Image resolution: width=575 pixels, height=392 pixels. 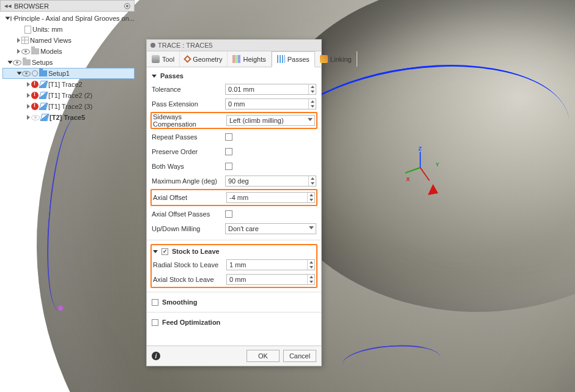 What do you see at coordinates (229, 137) in the screenshot?
I see `repeat-passes-checkbox` at bounding box center [229, 137].